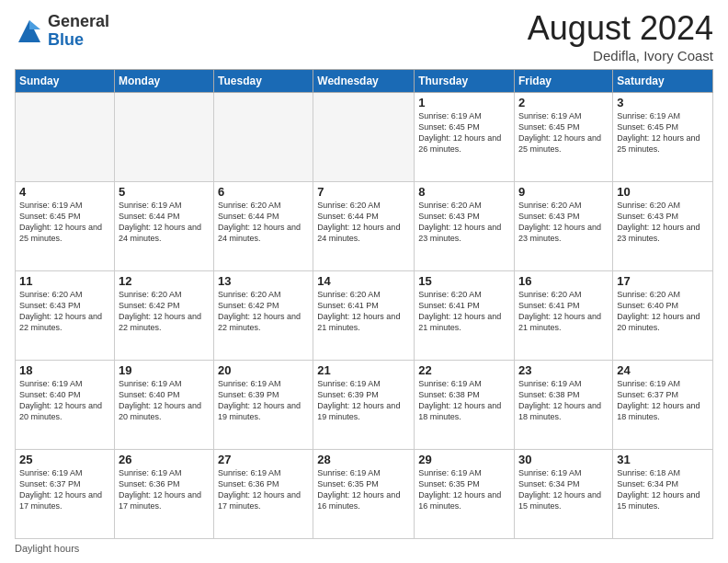 This screenshot has height=563, width=728. Describe the element at coordinates (464, 370) in the screenshot. I see `day-number: 22` at that location.